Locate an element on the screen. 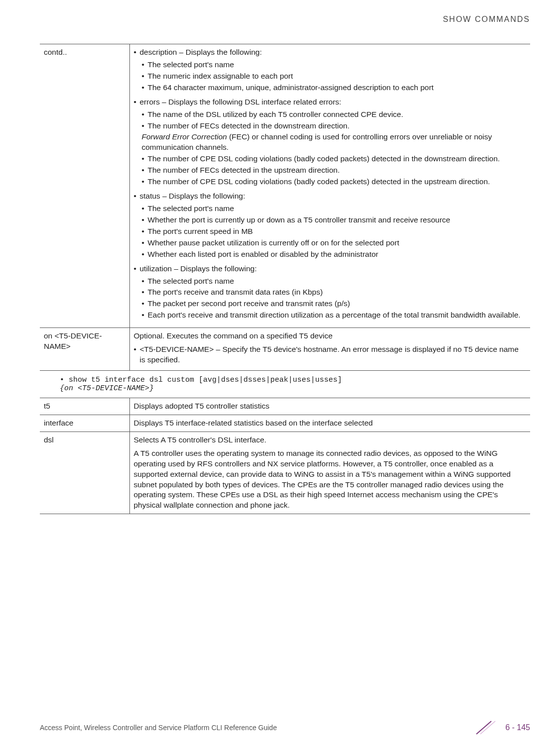 Image resolution: width=560 pixels, height=755 pixels. param-cell: dsl is located at coordinates (85, 473).